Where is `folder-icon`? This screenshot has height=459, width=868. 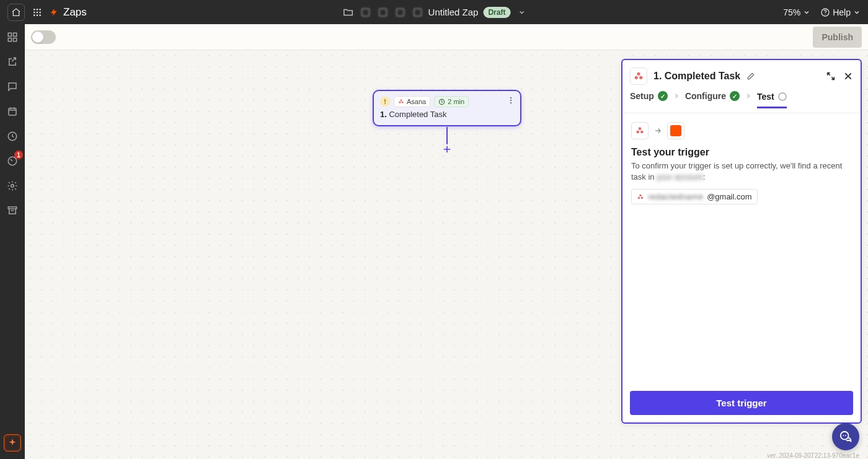 folder-icon is located at coordinates (348, 12).